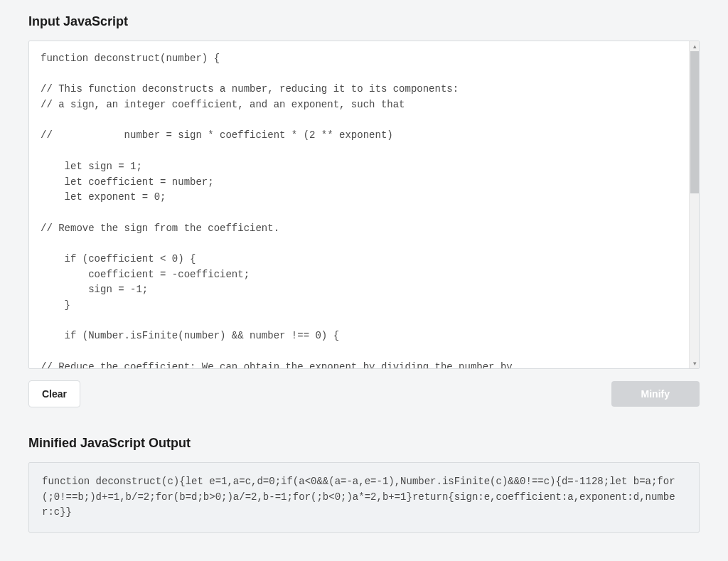  Describe the element at coordinates (54, 394) in the screenshot. I see `clear-button: Clear` at that location.